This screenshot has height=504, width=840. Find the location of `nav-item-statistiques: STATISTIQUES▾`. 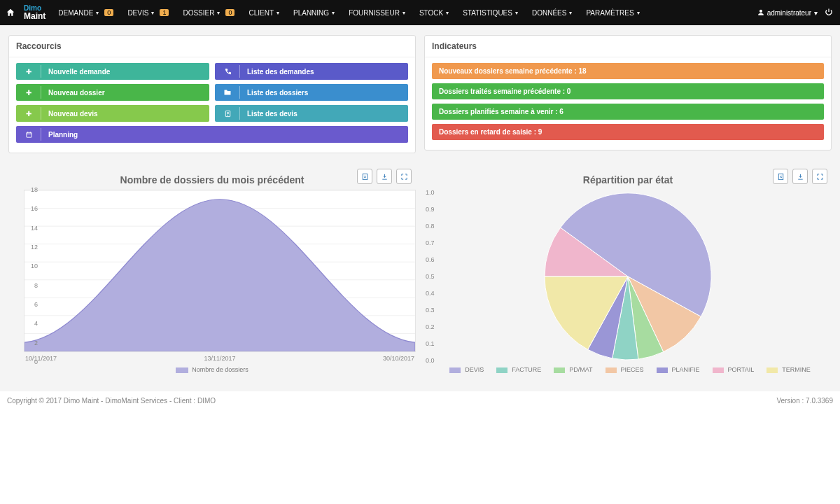

nav-item-statistiques: STATISTIQUES▾ is located at coordinates (490, 13).